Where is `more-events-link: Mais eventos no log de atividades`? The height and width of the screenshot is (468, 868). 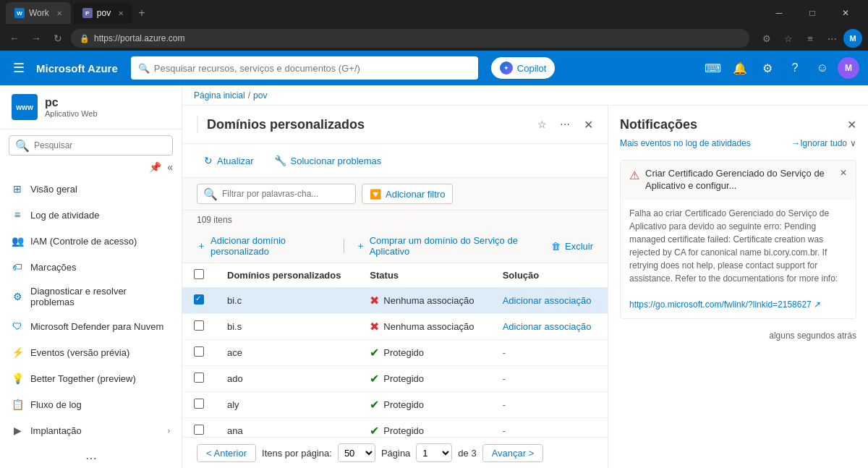
more-events-link: Mais eventos no log de atividades is located at coordinates (686, 143).